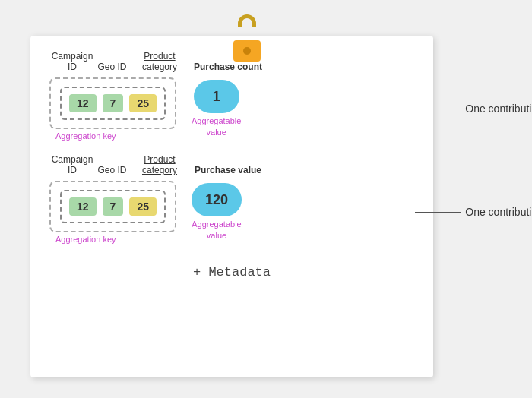 This screenshot has width=532, height=398. What do you see at coordinates (247, 36) in the screenshot?
I see `lock-icon` at bounding box center [247, 36].